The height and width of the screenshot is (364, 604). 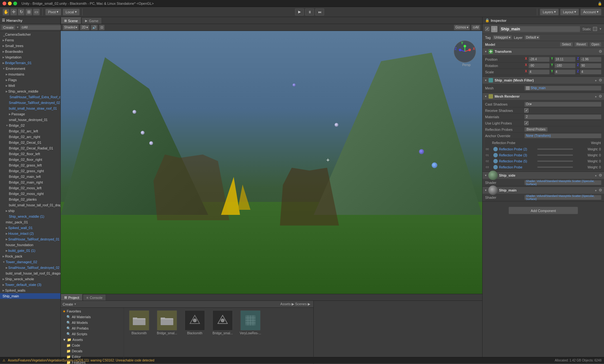 I want to click on h-item-tower-damaged: ▼Tower_damaged_02, so click(x=30, y=262).